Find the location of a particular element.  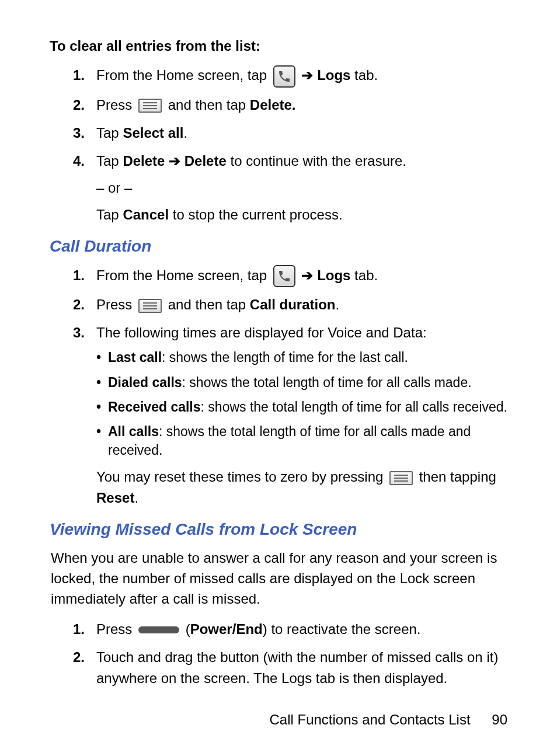

section1-title: To clear all entries from the list: is located at coordinates (278, 46).